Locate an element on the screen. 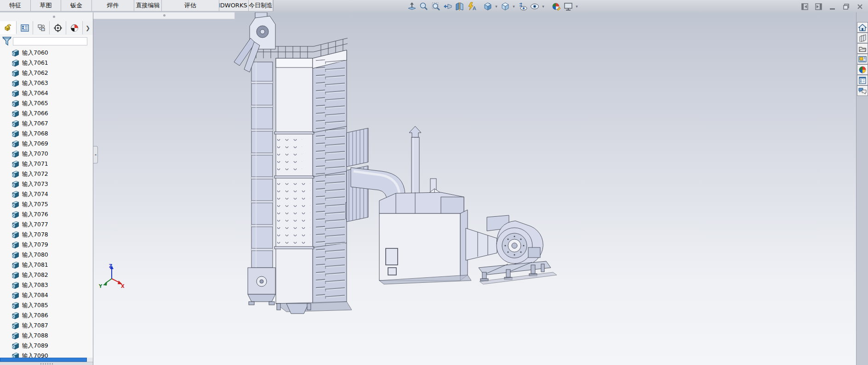 The height and width of the screenshot is (365, 868). task-pane-custom-properties-tab is located at coordinates (862, 80).